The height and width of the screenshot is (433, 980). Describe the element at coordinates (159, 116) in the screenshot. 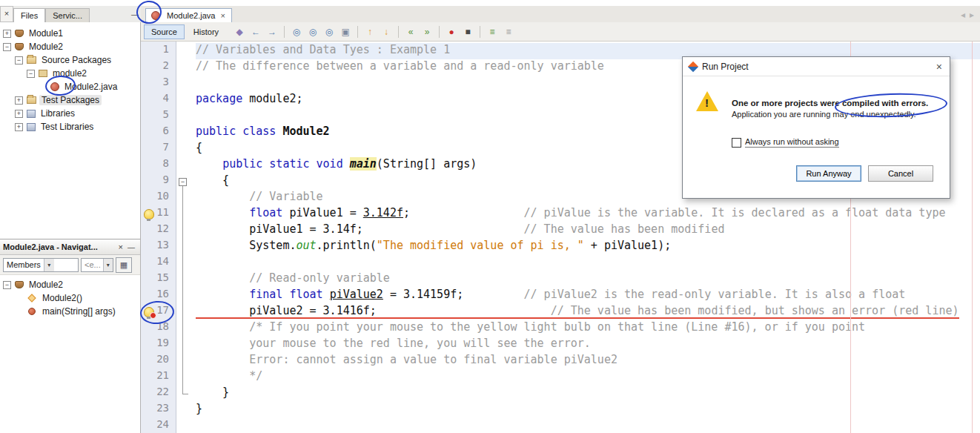

I see `line-number: 5` at that location.